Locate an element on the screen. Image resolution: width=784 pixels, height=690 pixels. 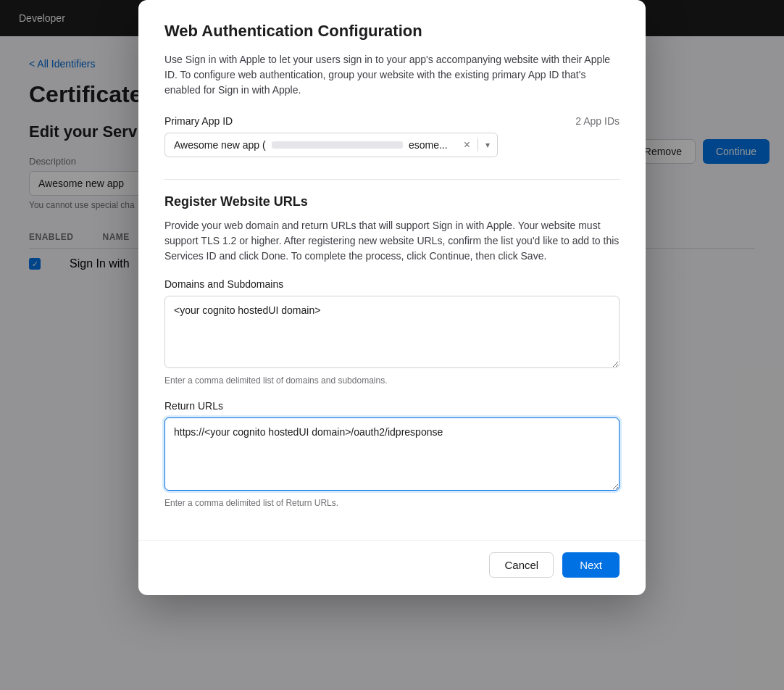
cancel-button: Cancel is located at coordinates (522, 565).